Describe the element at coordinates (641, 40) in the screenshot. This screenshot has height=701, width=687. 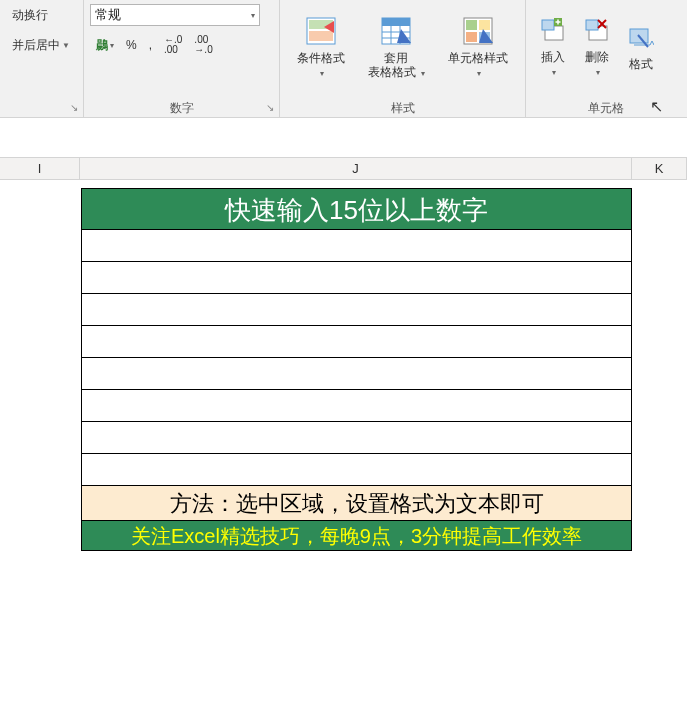
I see `format-icon` at that location.